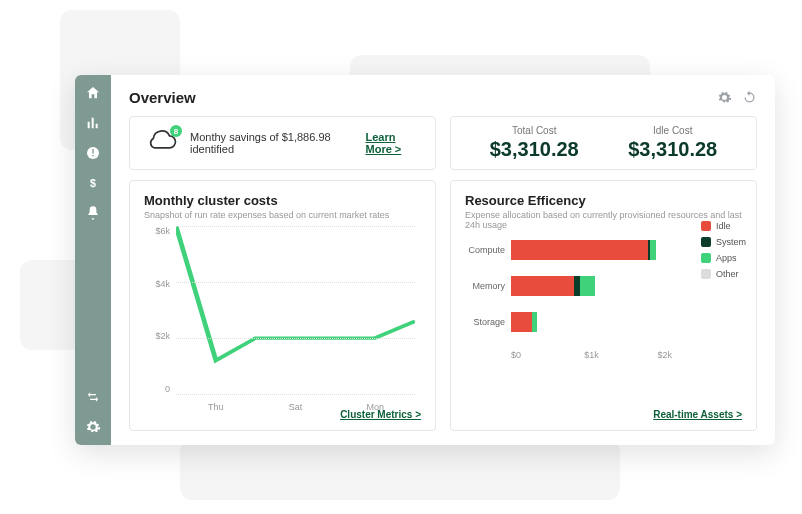 Image resolution: width=802 pixels, height=514 pixels. I want to click on efficiency-title: Resource Efficency, so click(604, 200).